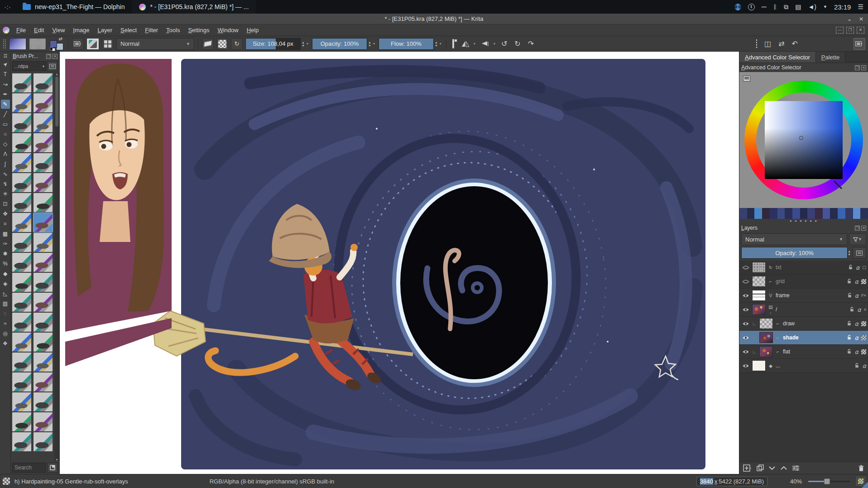 The height and width of the screenshot is (488, 868). Describe the element at coordinates (60, 47) in the screenshot. I see `background-color-swatch` at that location.